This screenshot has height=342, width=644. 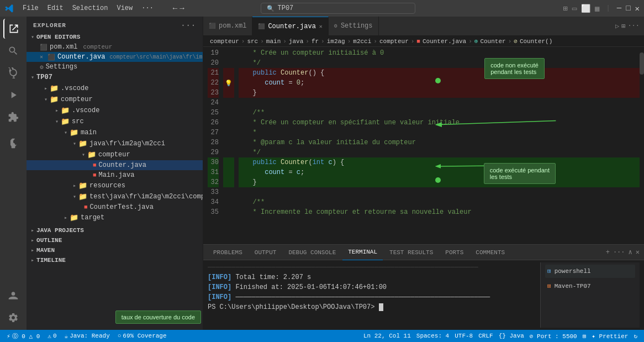 What do you see at coordinates (511, 336) in the screenshot?
I see `status-language: {} Java` at bounding box center [511, 336].